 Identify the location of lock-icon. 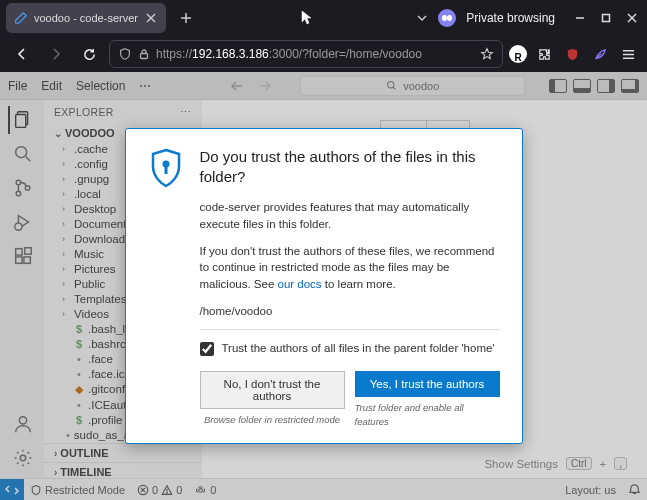
(144, 54).